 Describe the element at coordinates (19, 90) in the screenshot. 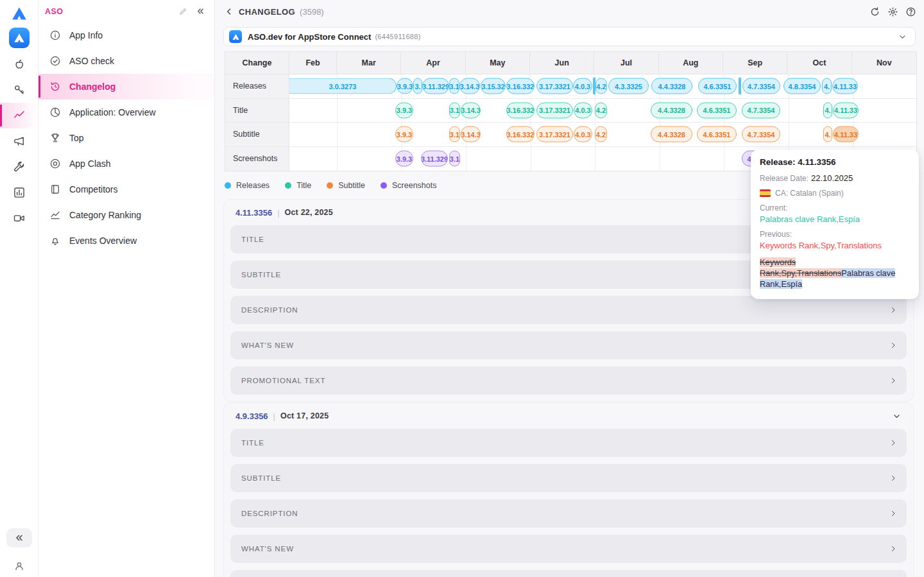

I see `rail-key-icon` at that location.